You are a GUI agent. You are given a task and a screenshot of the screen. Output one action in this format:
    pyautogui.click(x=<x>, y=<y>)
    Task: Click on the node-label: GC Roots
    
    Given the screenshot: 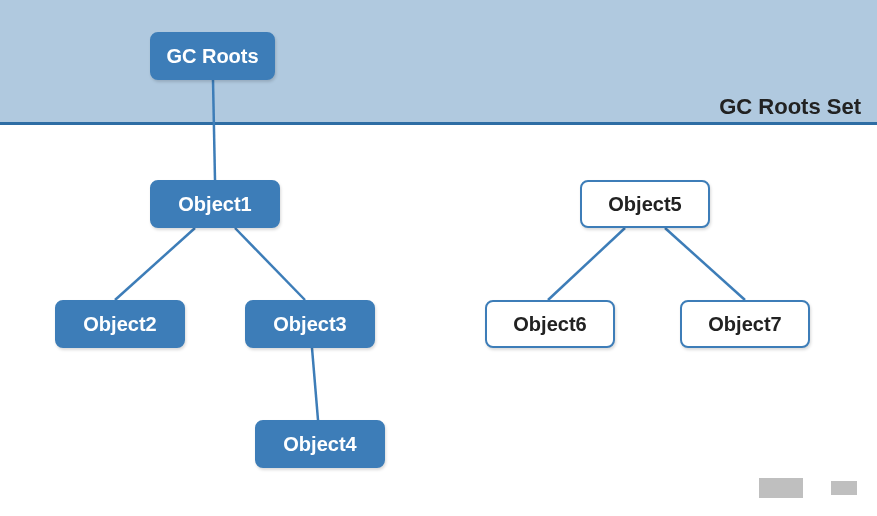 What is the action you would take?
    pyautogui.click(x=212, y=56)
    